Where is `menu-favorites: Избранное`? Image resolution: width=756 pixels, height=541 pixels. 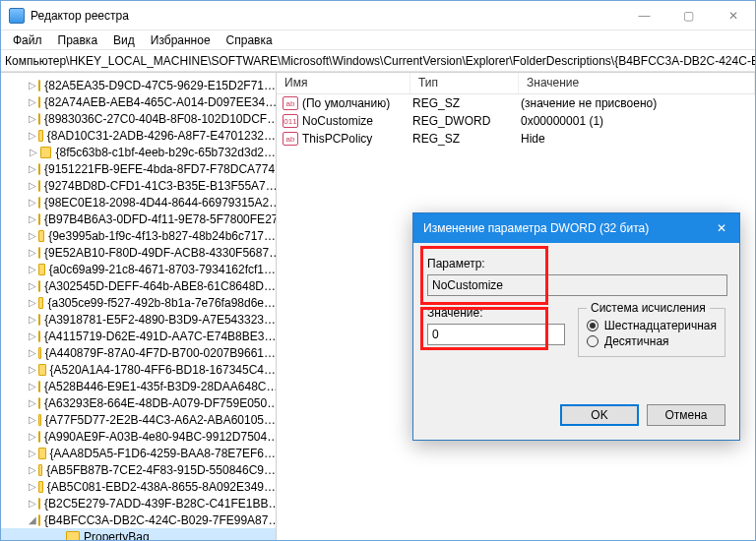 menu-favorites: Избранное is located at coordinates (181, 39).